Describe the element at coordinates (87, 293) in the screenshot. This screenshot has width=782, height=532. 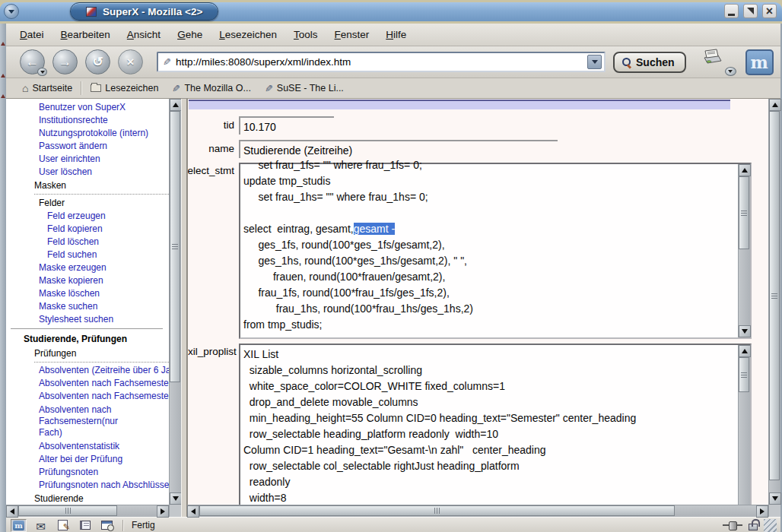
I see `sidebar-link: Maske löschen` at that location.